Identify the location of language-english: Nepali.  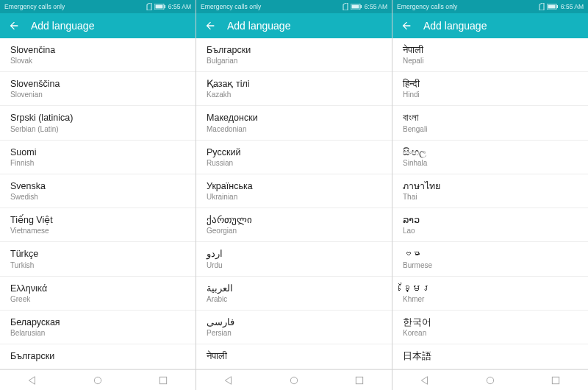
(490, 61).